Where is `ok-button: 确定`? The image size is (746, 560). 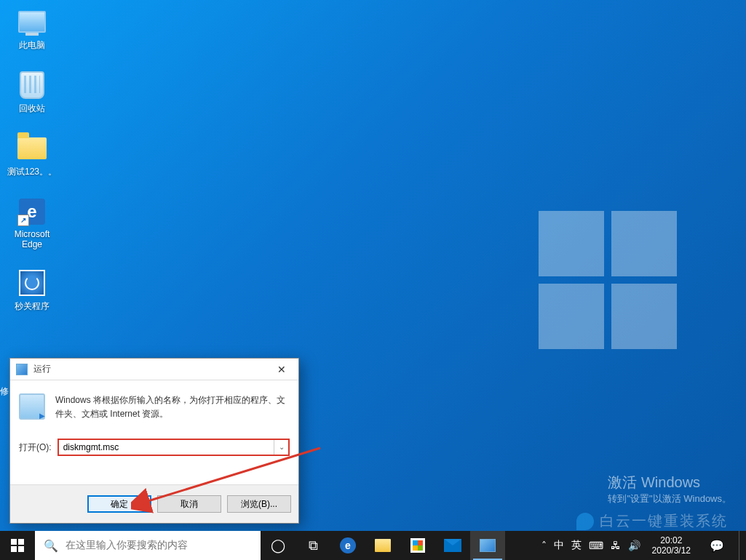 ok-button: 确定 is located at coordinates (119, 504).